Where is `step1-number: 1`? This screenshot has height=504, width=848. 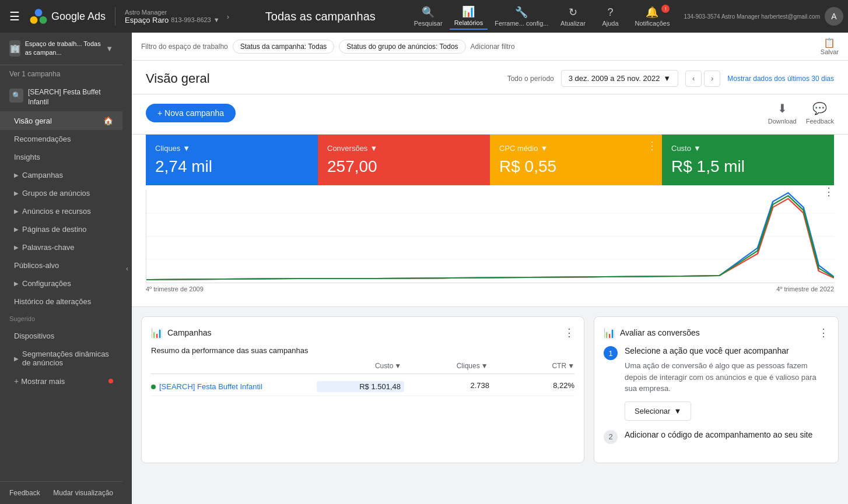 step1-number: 1 is located at coordinates (611, 353).